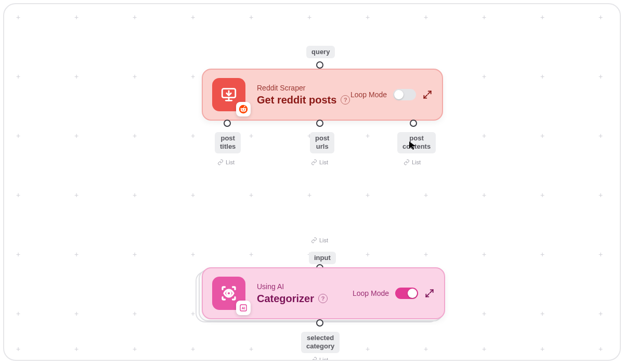  Describe the element at coordinates (243, 308) in the screenshot. I see `svg-text: AI` at that location.